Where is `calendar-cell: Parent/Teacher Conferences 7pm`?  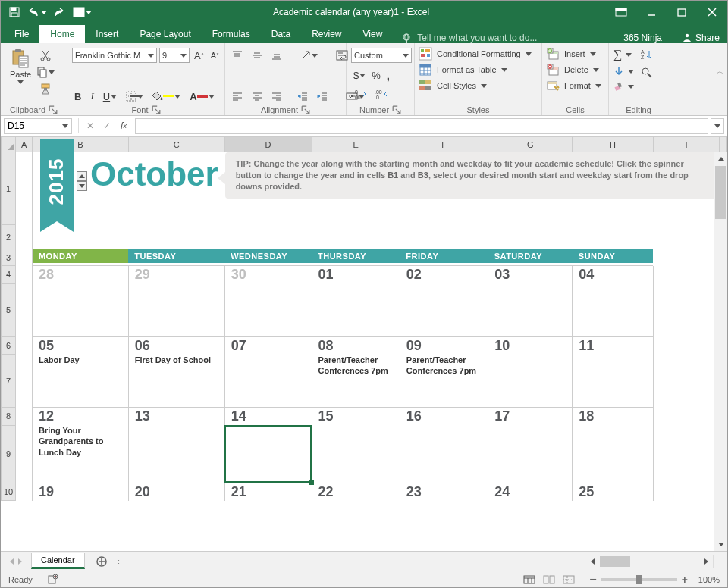 calendar-cell: Parent/Teacher Conferences 7pm is located at coordinates (444, 381).